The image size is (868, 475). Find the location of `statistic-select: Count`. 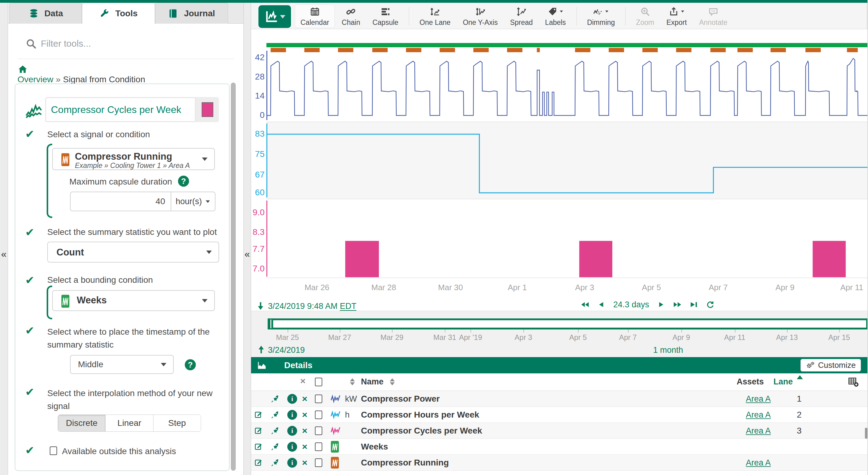

statistic-select: Count is located at coordinates (133, 252).